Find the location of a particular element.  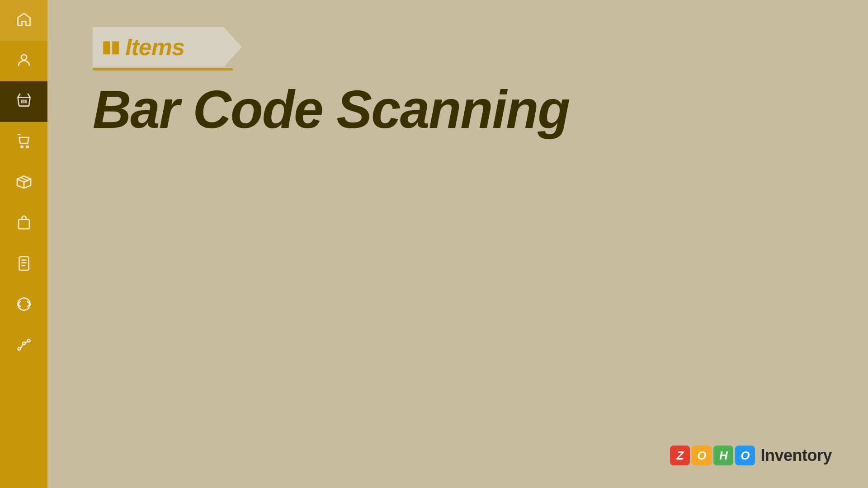

sidebar-item-contacts is located at coordinates (24, 61).